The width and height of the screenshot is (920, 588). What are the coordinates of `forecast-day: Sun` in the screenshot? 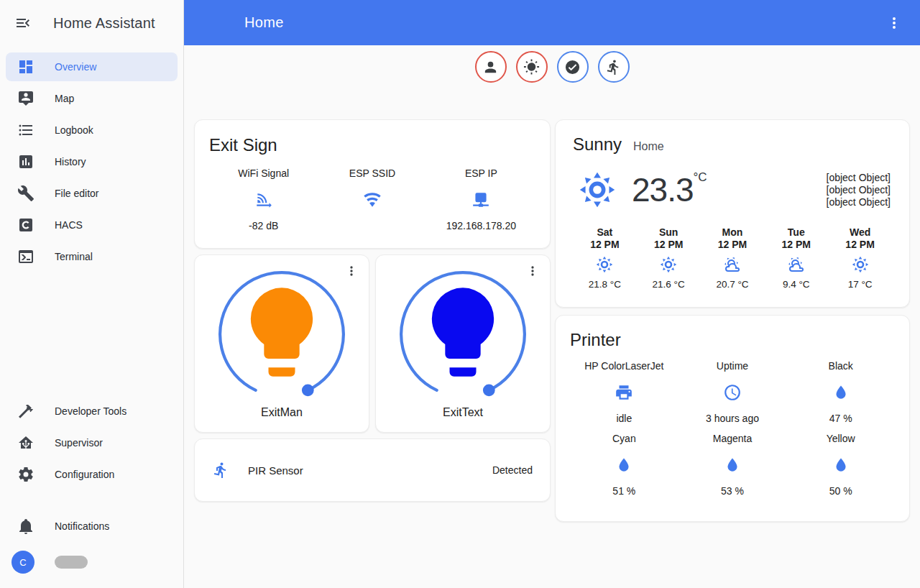 It's located at (668, 233).